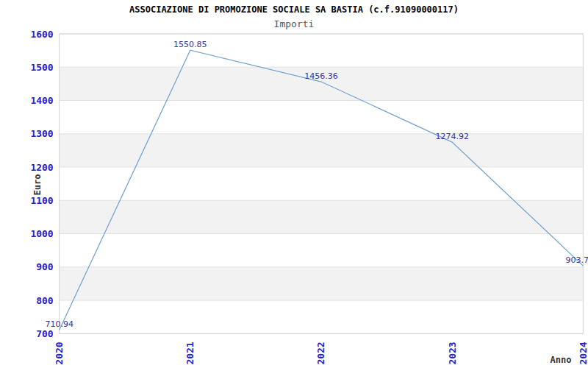  Describe the element at coordinates (41, 68) in the screenshot. I see `y-tick-label: 1500` at that location.